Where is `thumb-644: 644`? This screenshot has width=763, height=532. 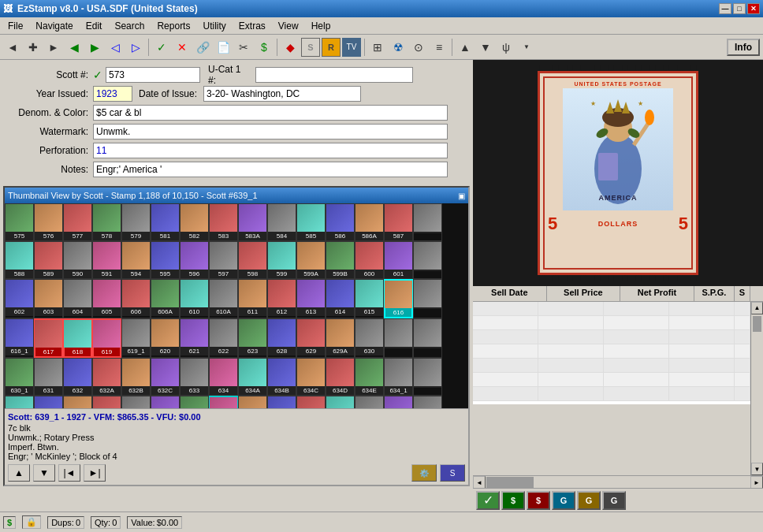 thumb-644: 644 is located at coordinates (399, 402).